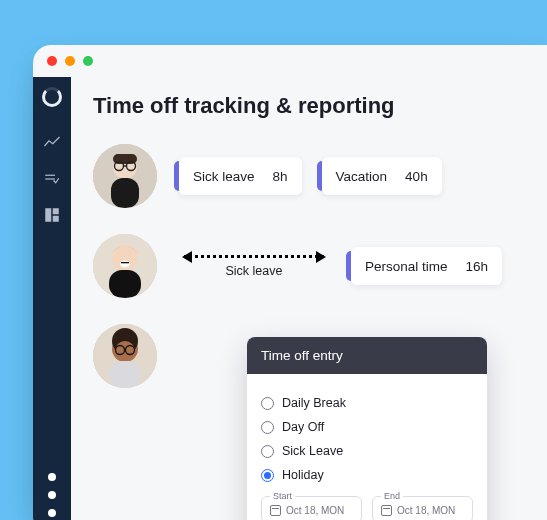 This screenshot has height=520, width=547. What do you see at coordinates (240, 176) in the screenshot?
I see `timeoff-chip: Sick leave 8h` at bounding box center [240, 176].